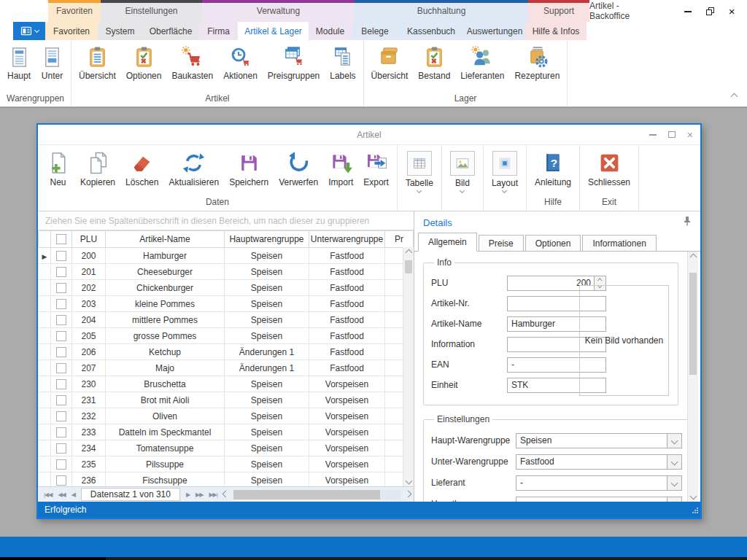 This screenshot has width=747, height=560. What do you see at coordinates (89, 256) in the screenshot?
I see `cell: 200` at bounding box center [89, 256].